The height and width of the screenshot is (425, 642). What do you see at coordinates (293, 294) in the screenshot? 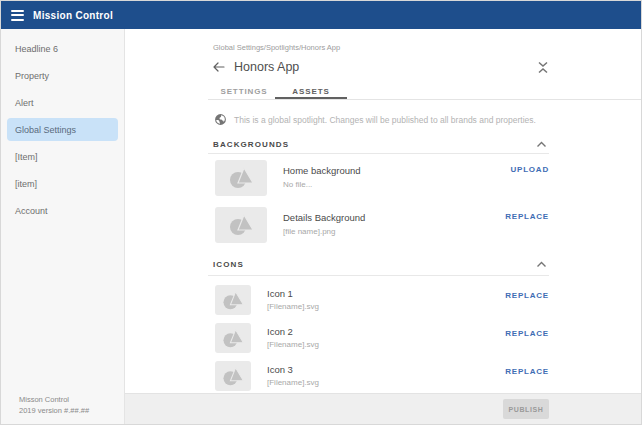
I see `asset-title: Icon 1` at bounding box center [293, 294].